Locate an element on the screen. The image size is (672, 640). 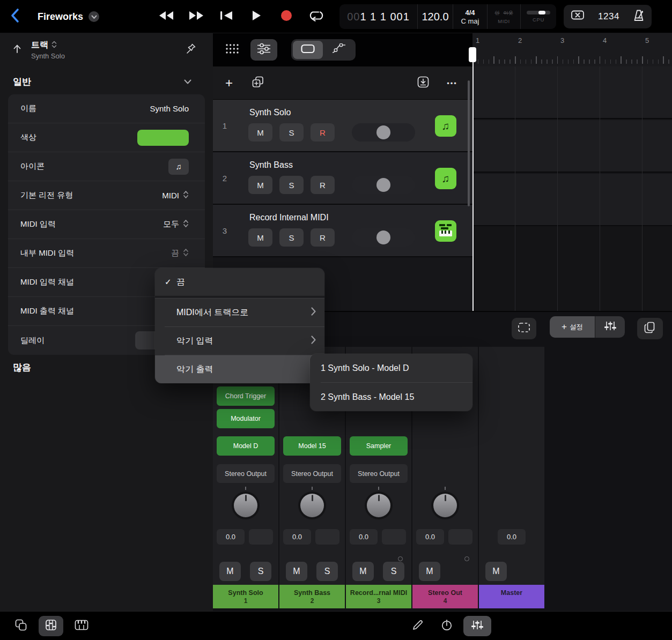
pin-button is located at coordinates (191, 50).